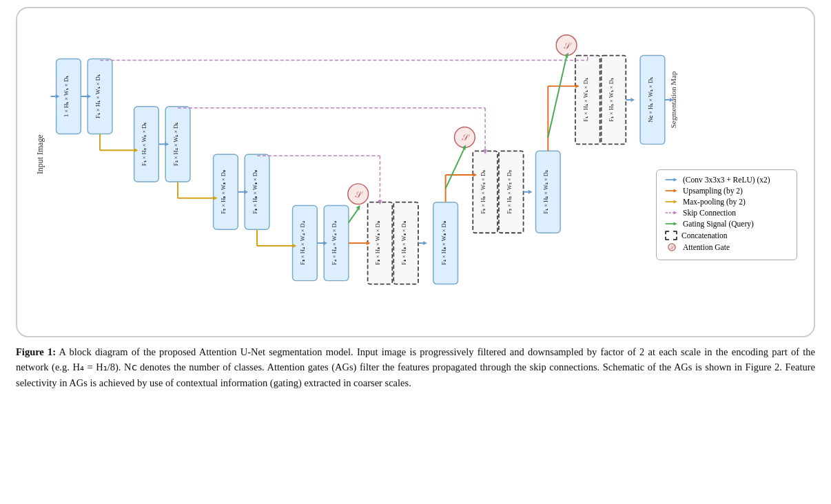  Describe the element at coordinates (650, 100) in the screenshot. I see `svg-text: Nᴄ × H₁ × W₁ × D₁` at that location.